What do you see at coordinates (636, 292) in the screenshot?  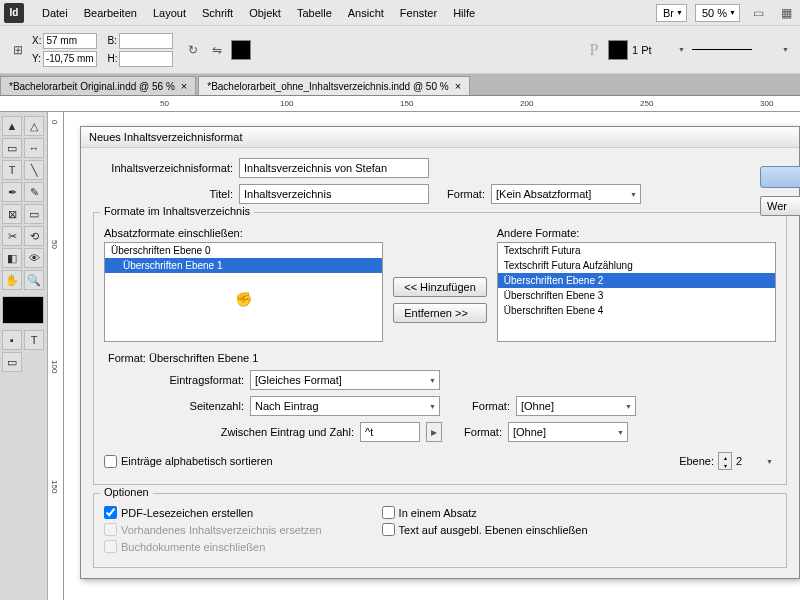 I see `other-listbox: Textschrift Futura Textschrift Futura Au…` at bounding box center [636, 292].